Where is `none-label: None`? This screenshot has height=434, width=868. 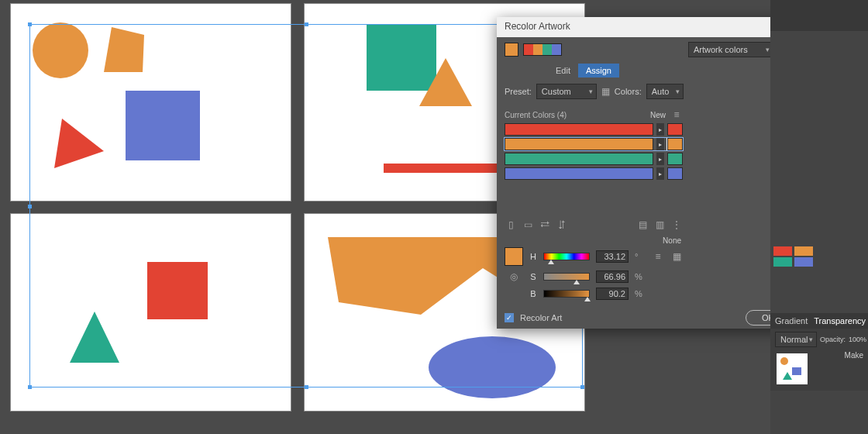 none-label: None is located at coordinates (672, 240).